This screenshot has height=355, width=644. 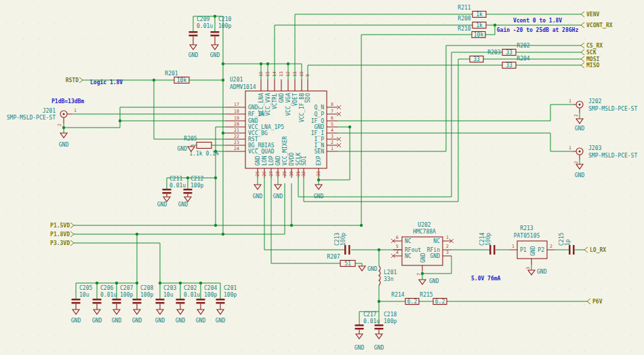 What do you see at coordinates (591, 53) in the screenshot?
I see `net-label-sck: SCK` at bounding box center [591, 53].